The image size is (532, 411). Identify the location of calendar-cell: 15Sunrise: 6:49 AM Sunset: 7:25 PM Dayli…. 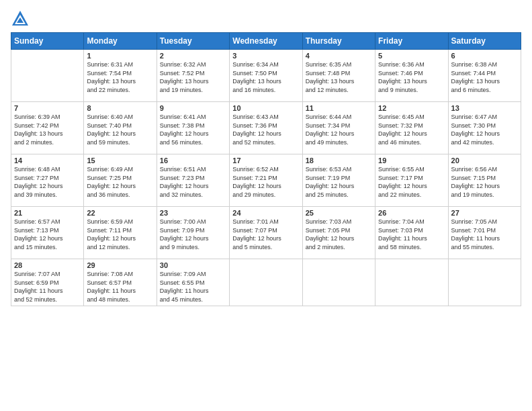
(120, 181).